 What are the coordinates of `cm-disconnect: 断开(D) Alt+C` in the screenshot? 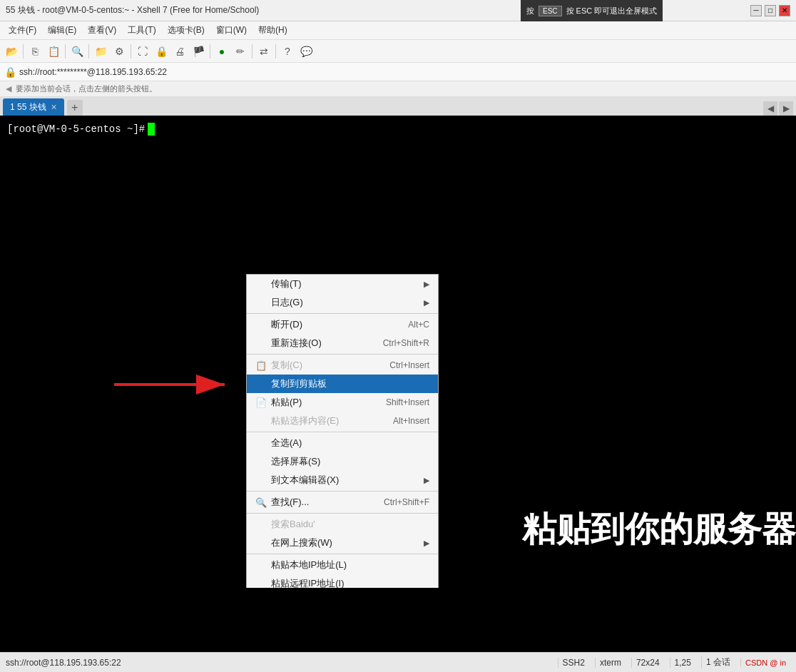 It's located at (342, 325).